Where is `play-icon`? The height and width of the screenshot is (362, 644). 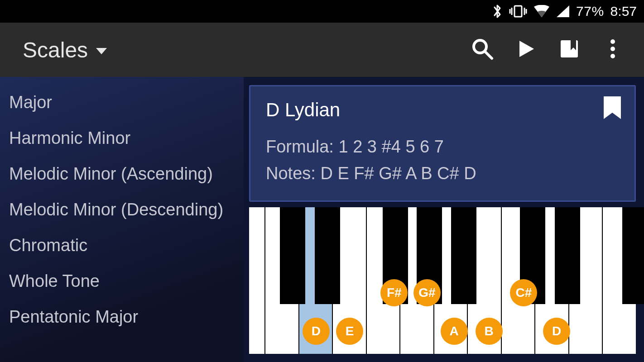 play-icon is located at coordinates (526, 50).